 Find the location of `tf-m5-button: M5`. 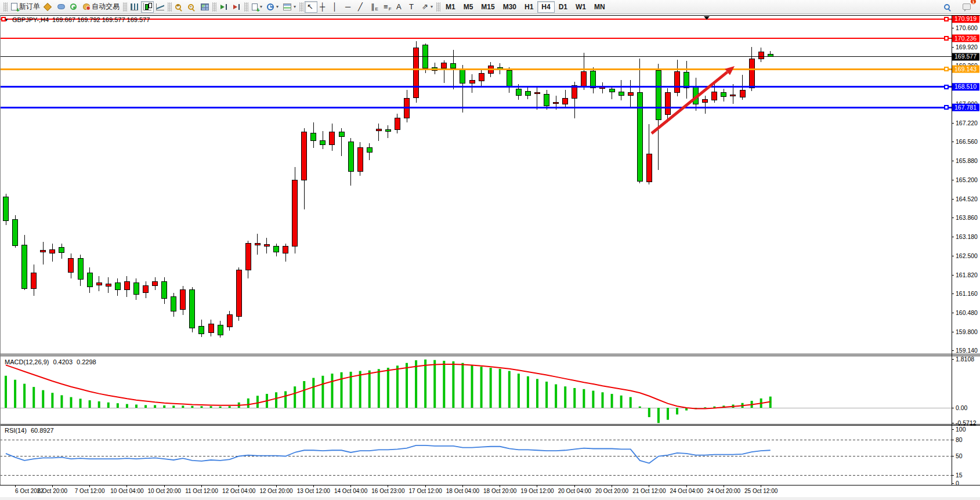

tf-m5-button: M5 is located at coordinates (469, 7).